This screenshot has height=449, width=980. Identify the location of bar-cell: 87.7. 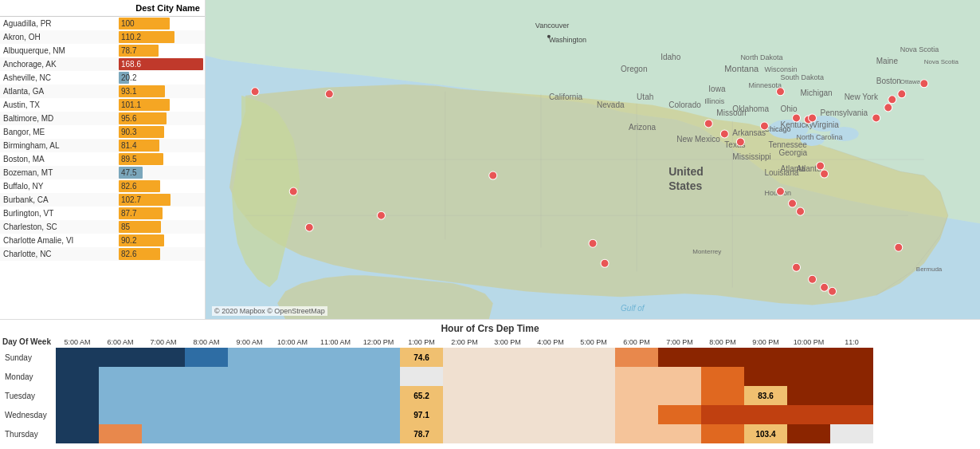
(161, 214).